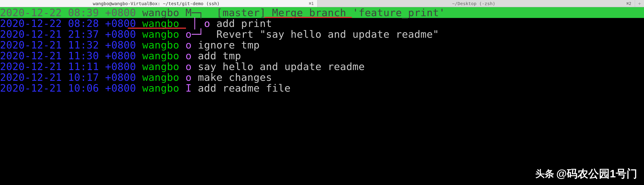 The height and width of the screenshot is (185, 644). Describe the element at coordinates (474, 4) in the screenshot. I see `tab-title: ~/Desktop (-zsh)` at that location.